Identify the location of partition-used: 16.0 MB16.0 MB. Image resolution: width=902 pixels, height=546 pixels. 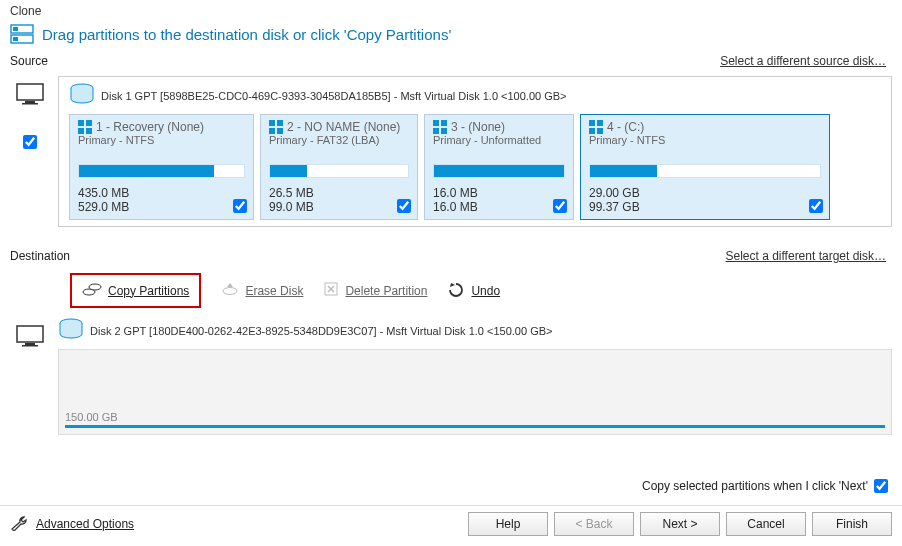
(456, 200).